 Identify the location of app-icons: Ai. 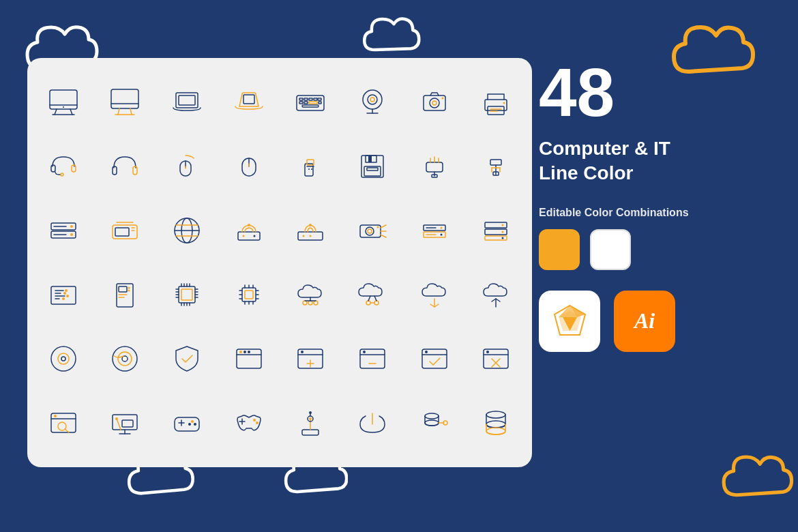
(655, 321).